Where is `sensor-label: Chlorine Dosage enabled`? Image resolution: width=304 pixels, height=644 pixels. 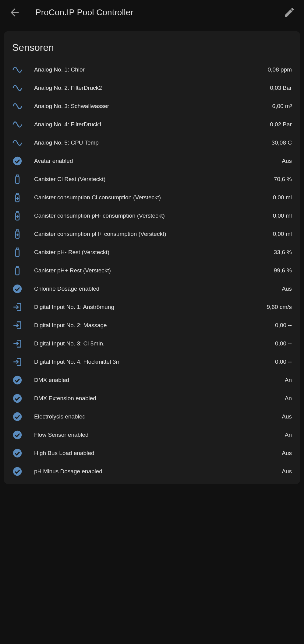 sensor-label: Chlorine Dosage enabled is located at coordinates (155, 289).